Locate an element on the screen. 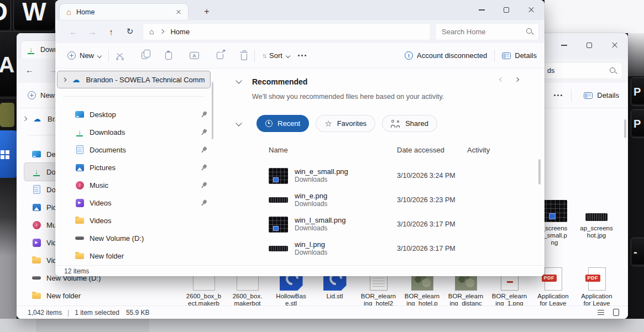 Image resolution: width=644 pixels, height=332 pixels. filter-favorites: Favorites is located at coordinates (345, 124).